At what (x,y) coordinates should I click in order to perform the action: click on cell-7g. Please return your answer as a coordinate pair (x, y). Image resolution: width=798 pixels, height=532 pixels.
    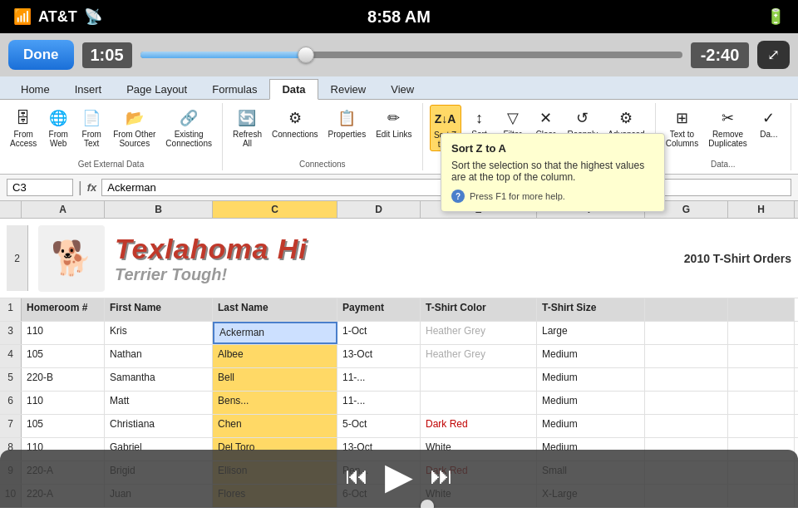
    Looking at the image, I should click on (687, 426).